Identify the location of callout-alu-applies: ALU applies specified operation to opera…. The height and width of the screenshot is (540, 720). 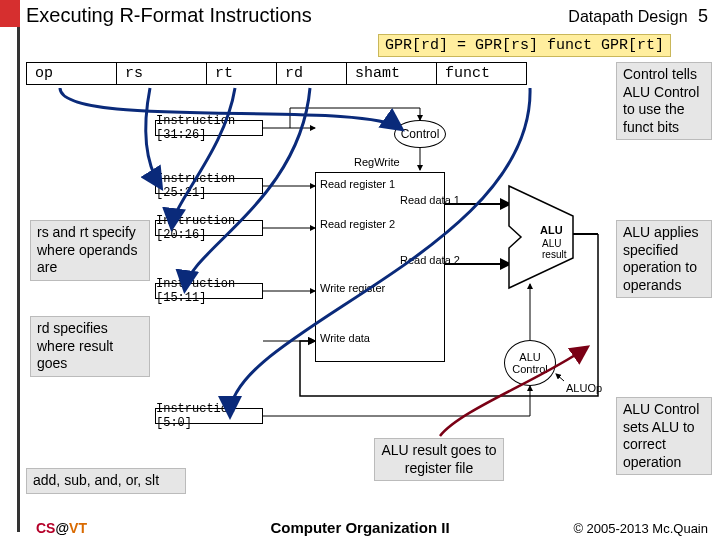
(664, 259).